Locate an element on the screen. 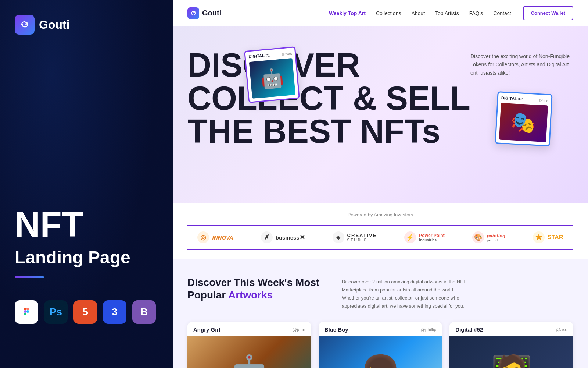  nav-link-weekly-top-art: Weekly Top Art is located at coordinates (347, 13).